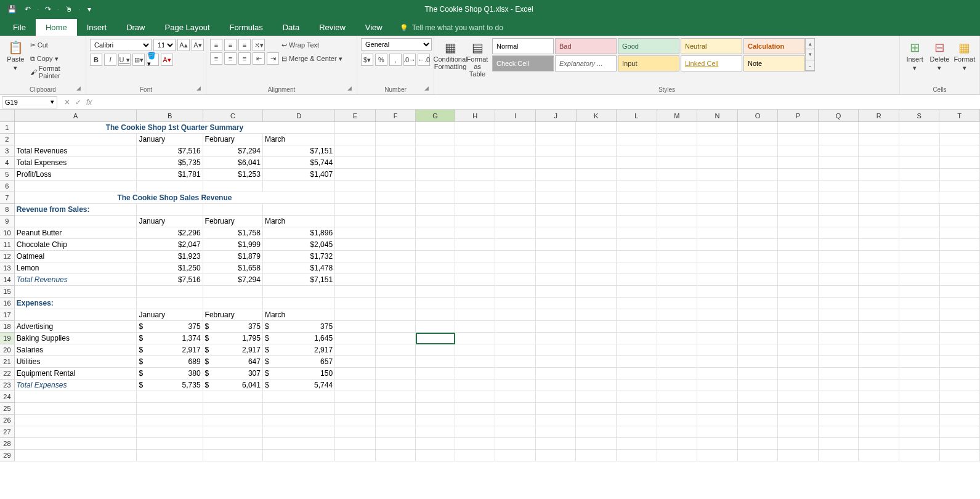 Image resolution: width=980 pixels, height=499 pixels. What do you see at coordinates (452, 28) in the screenshot?
I see `tell-me-search: Tell me what you want to do` at bounding box center [452, 28].